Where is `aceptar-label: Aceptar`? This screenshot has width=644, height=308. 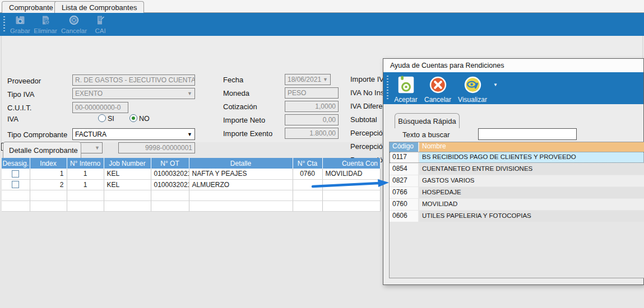
aceptar-label: Aceptar is located at coordinates (406, 100).